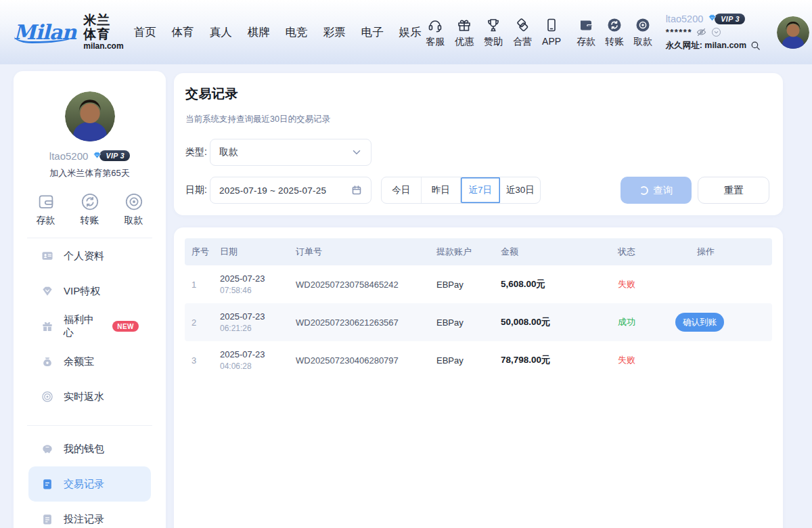  I want to click on transfer-label: 转账, so click(614, 42).